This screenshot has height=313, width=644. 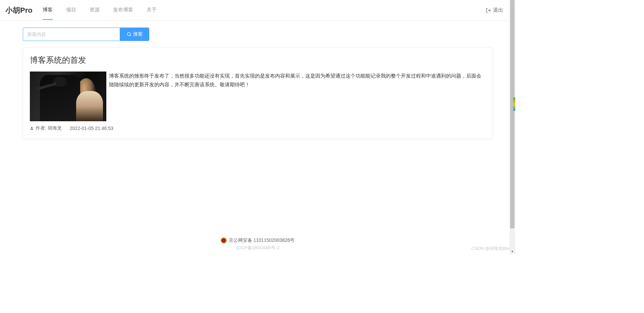 What do you see at coordinates (224, 240) in the screenshot?
I see `police-badge-icon` at bounding box center [224, 240].